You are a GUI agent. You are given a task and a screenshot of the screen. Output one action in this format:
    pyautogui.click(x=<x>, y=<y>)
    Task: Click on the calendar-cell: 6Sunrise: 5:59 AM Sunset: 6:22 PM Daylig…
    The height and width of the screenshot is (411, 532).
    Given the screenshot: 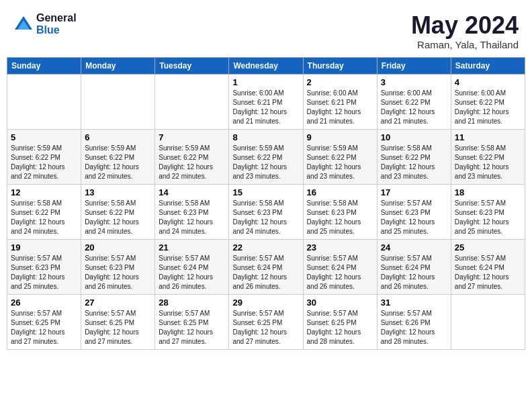 What is the action you would take?
    pyautogui.click(x=118, y=156)
    